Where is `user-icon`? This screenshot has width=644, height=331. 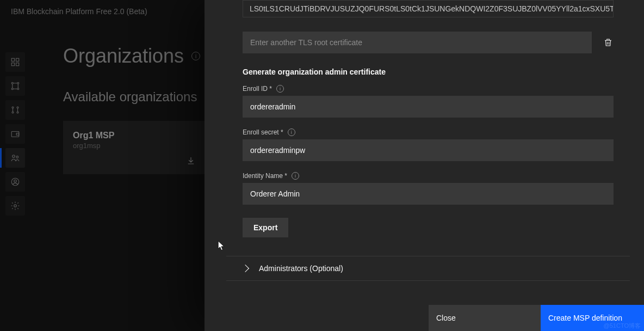
user-icon is located at coordinates (15, 182).